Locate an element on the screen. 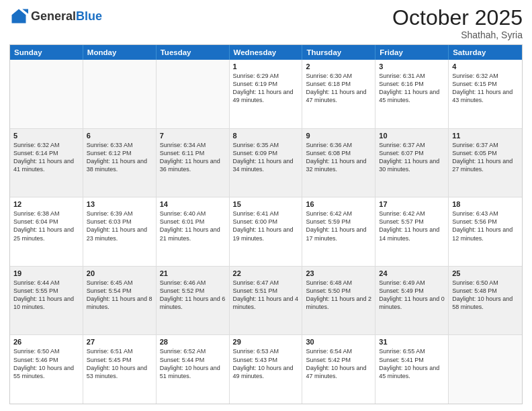 This screenshot has height=411, width=532. day-number: 18 is located at coordinates (485, 204).